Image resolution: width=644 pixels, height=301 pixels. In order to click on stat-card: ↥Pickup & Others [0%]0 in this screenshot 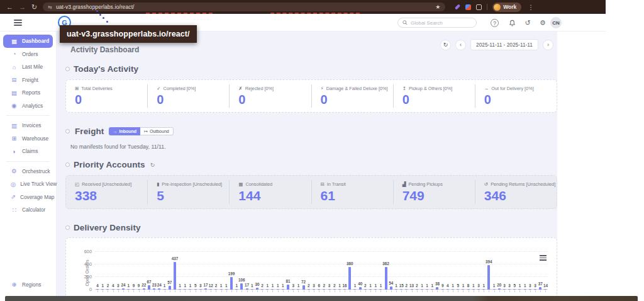, I will do `click(434, 96)`.